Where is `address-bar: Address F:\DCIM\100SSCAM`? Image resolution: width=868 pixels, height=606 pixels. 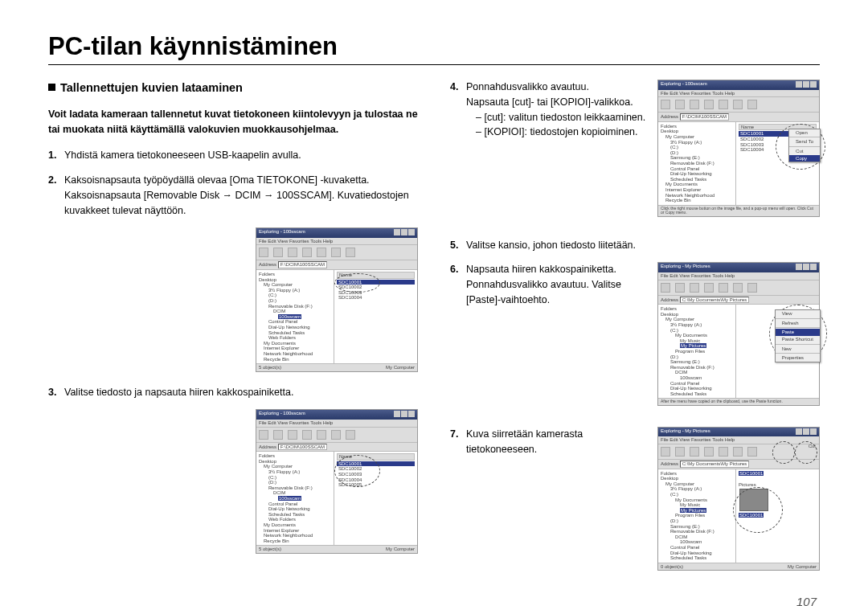
address-bar: Address F:\DCIM\100SSCAM is located at coordinates (739, 117).